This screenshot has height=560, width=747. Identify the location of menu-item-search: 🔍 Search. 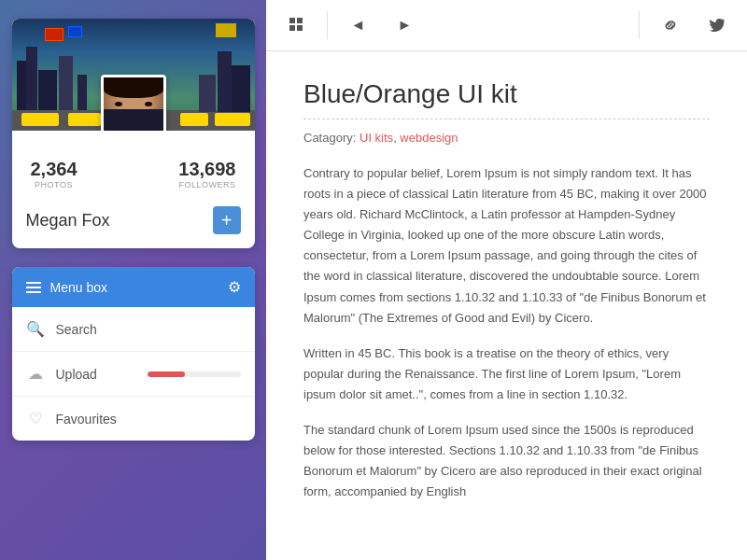
(134, 329).